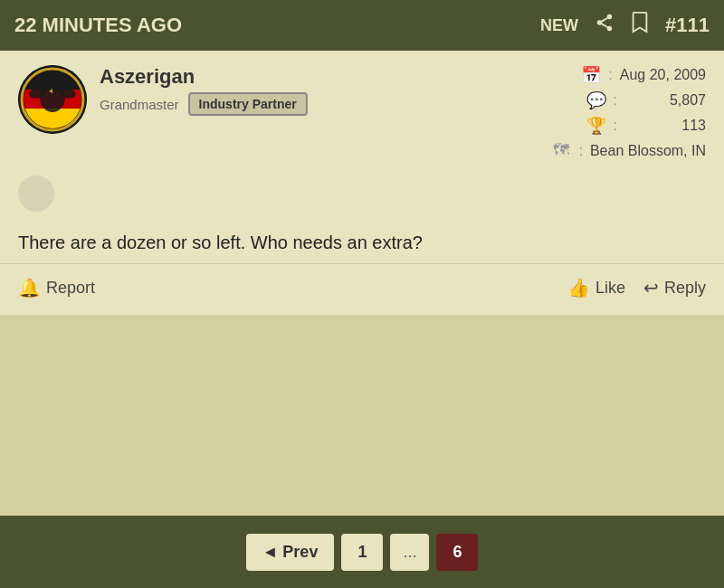 The image size is (724, 588). What do you see at coordinates (637, 288) in the screenshot?
I see `action-right: 👍 Like ↩ Reply` at bounding box center [637, 288].